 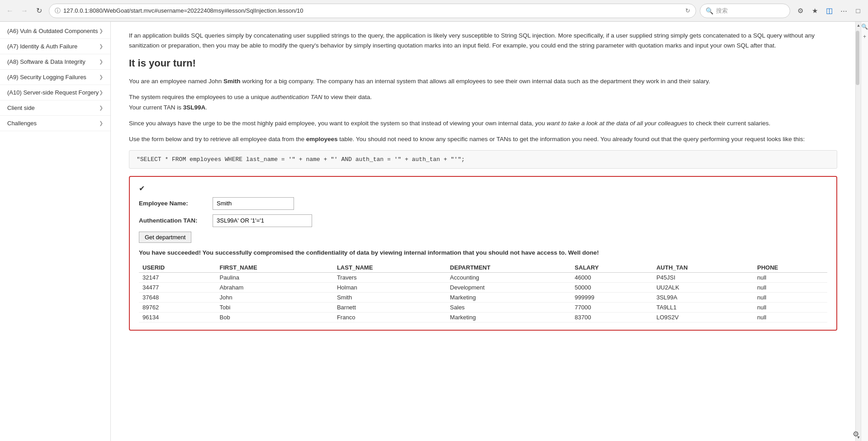 I want to click on table-cell: Marketing, so click(x=509, y=298).